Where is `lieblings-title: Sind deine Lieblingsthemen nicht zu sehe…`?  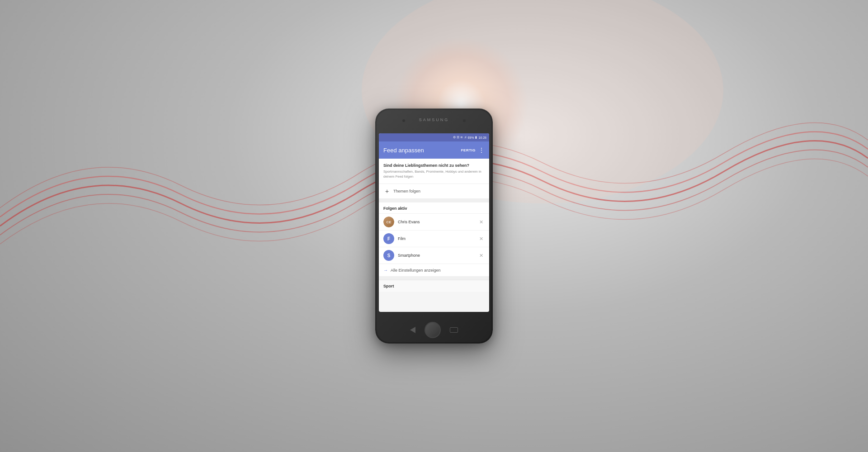 lieblings-title: Sind deine Lieblingsthemen nicht zu sehe… is located at coordinates (434, 164).